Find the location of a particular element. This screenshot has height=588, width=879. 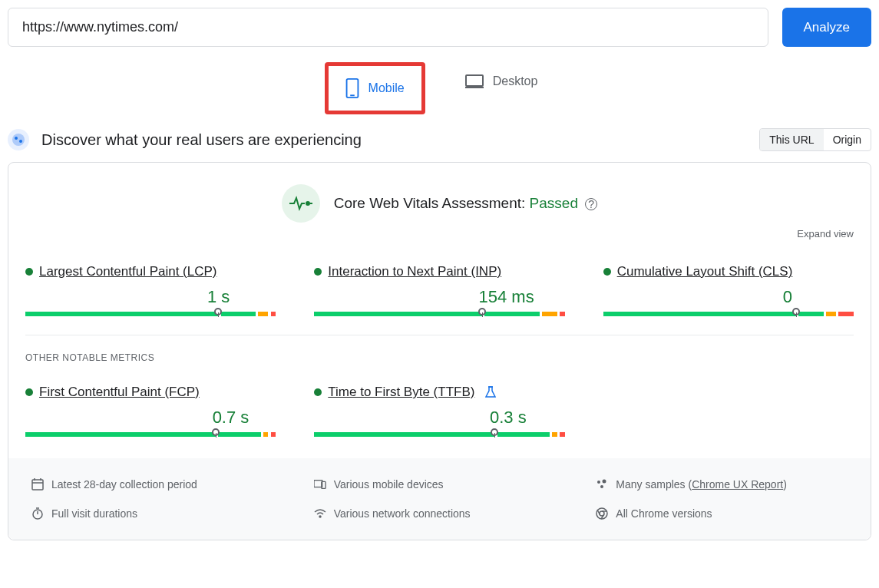

crux-link: Chrome UX Report is located at coordinates (737, 484).